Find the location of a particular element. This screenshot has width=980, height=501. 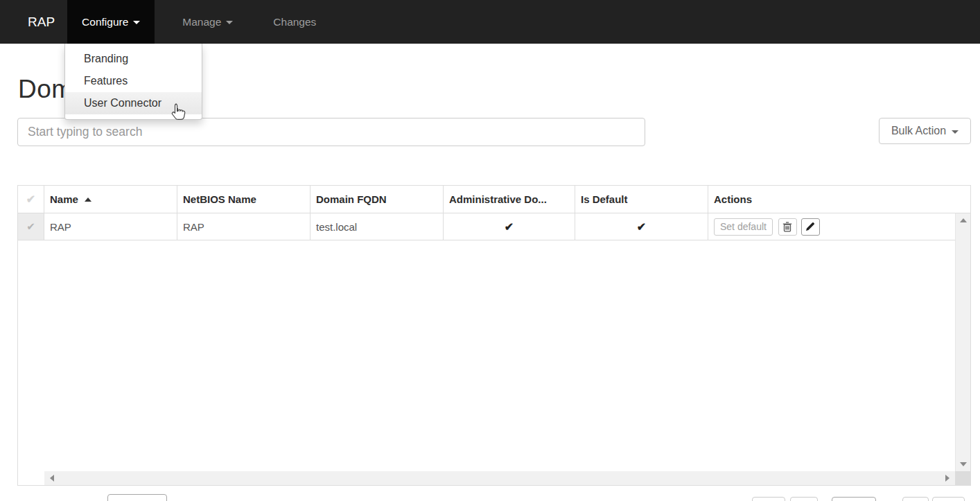

column-header-name: Name is located at coordinates (111, 200).